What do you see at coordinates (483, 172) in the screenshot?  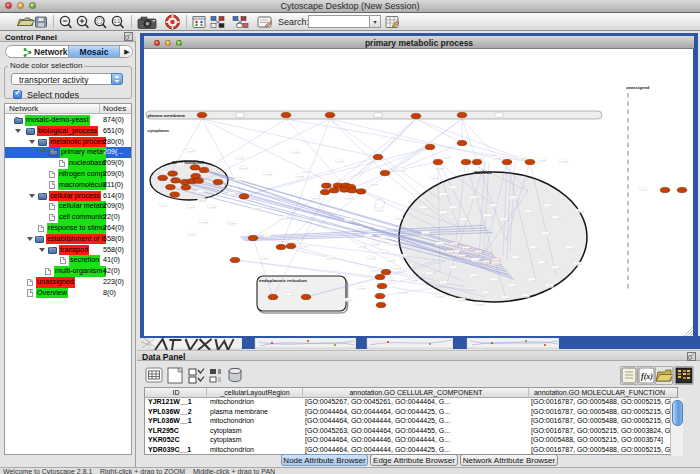 I see `svg-text: nucleus` at bounding box center [483, 172].